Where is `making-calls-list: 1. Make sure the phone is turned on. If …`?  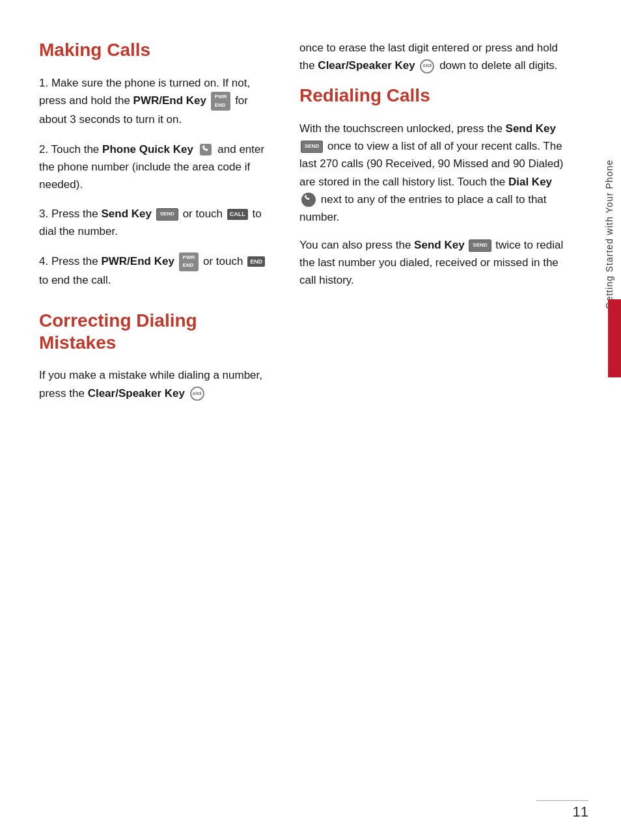
making-calls-list: 1. Make sure the phone is turned on. If … is located at coordinates (156, 182).